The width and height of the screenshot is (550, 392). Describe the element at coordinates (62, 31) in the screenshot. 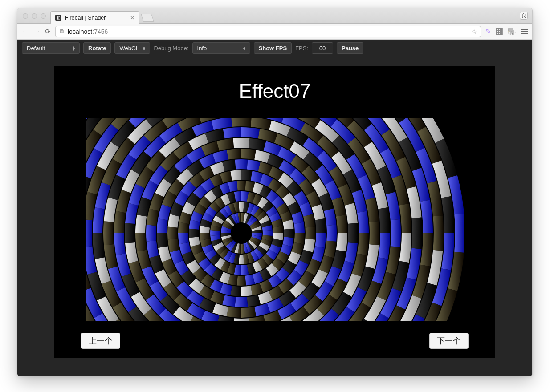

I see `page-icon: 🗎` at that location.